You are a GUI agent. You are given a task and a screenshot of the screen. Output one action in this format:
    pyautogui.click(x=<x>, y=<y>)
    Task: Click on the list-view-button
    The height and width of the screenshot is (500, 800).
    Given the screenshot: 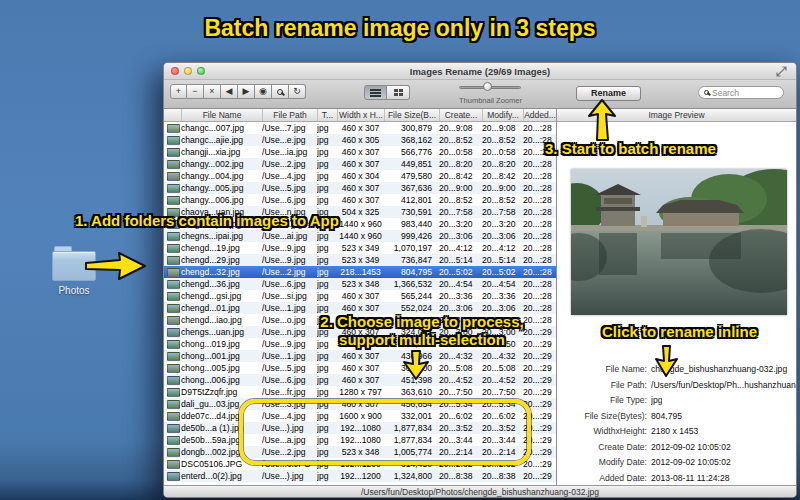 What is the action you would take?
    pyautogui.click(x=376, y=92)
    